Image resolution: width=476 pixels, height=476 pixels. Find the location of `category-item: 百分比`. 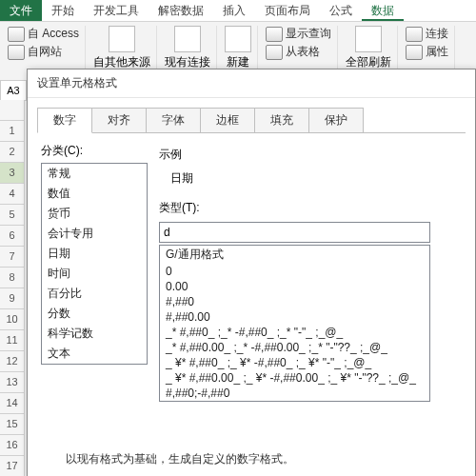

category-item: 百分比 is located at coordinates (94, 293).